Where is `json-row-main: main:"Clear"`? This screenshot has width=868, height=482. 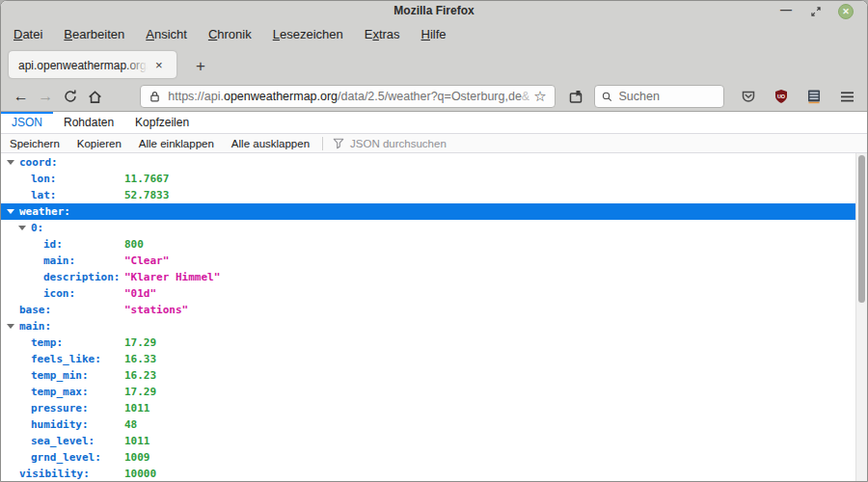 json-row-main: main:"Clear" is located at coordinates (428, 260).